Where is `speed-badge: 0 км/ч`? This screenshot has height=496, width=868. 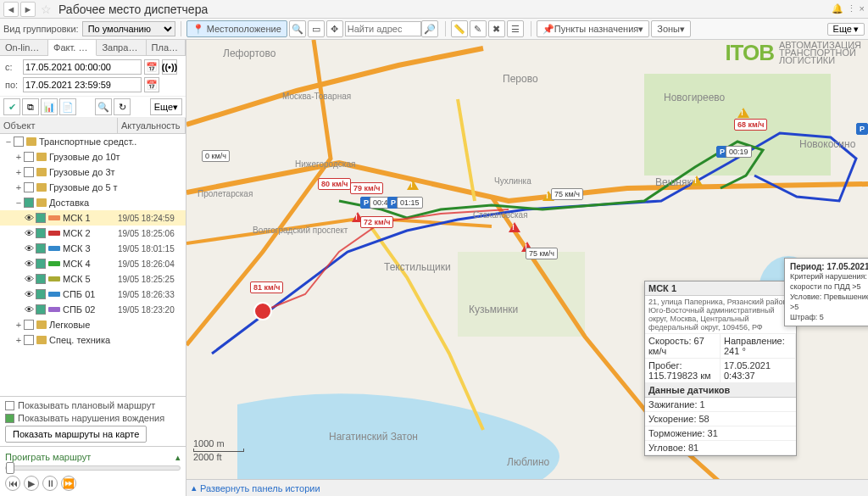 speed-badge: 0 км/ч is located at coordinates (215, 156).